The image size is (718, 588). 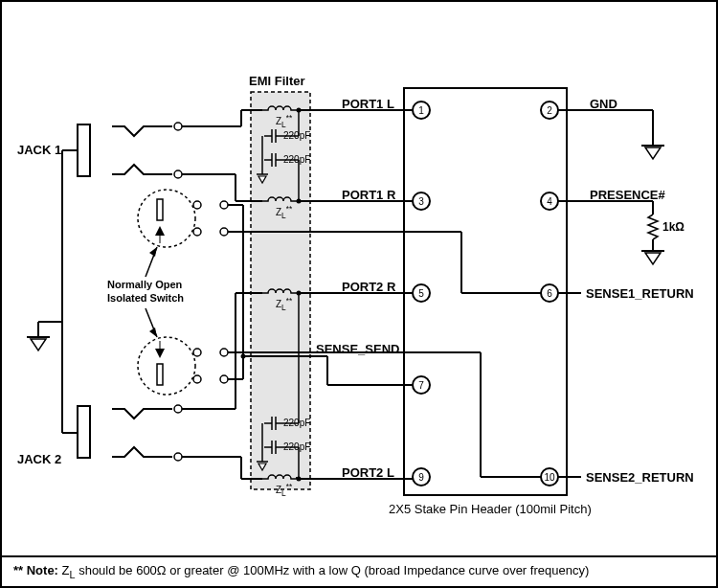 I want to click on port1r-label: PORT1 R, so click(x=369, y=195).